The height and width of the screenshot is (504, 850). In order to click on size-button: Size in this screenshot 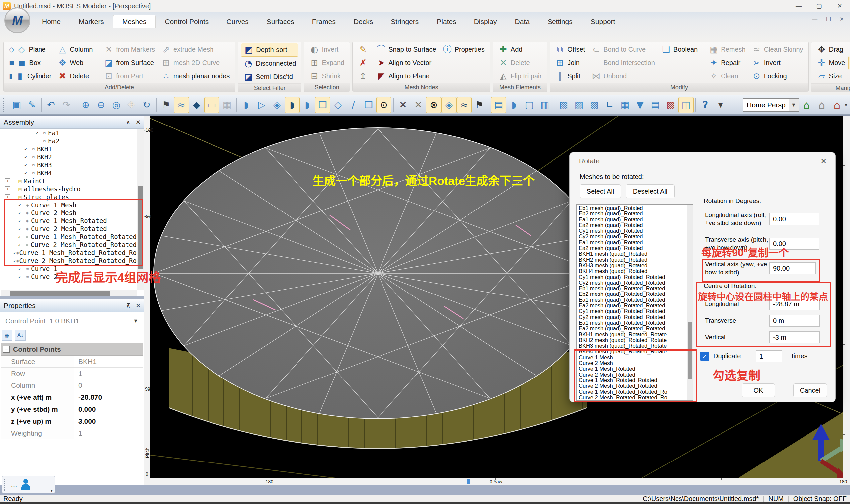, I will do `click(831, 76)`.